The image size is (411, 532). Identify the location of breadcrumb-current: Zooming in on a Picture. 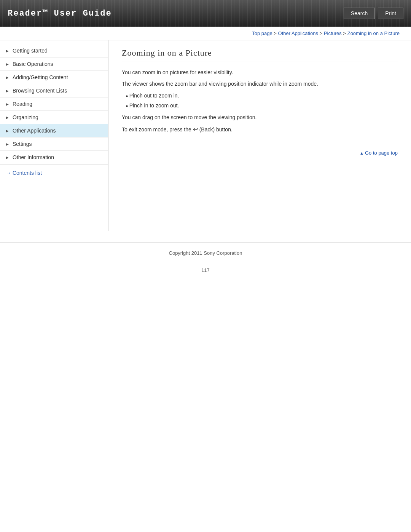
(374, 34).